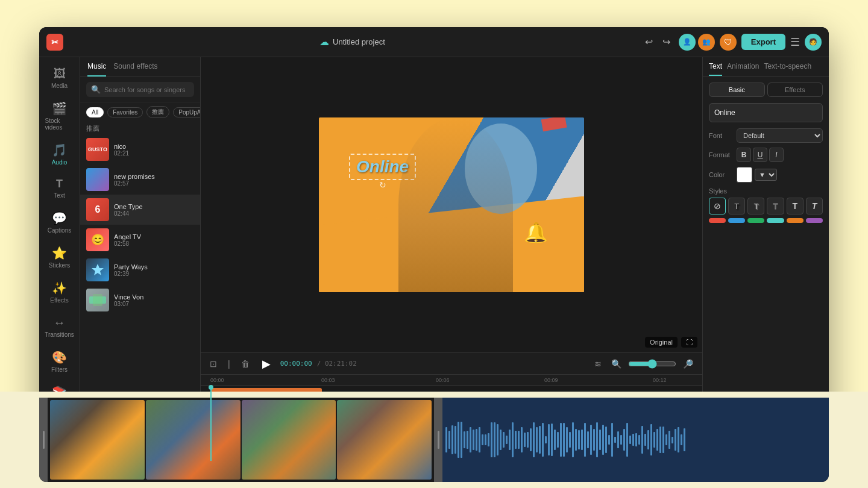  I want to click on styles-grid: ⊘ T T T T T, so click(766, 206).